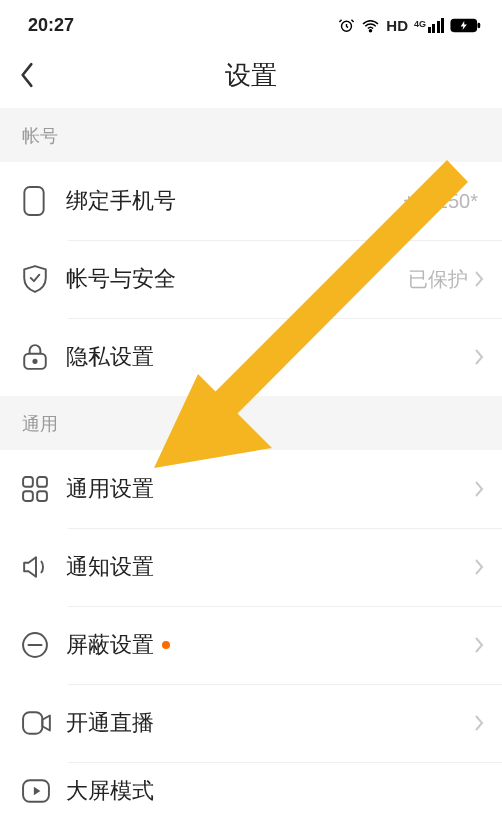 The image size is (502, 818). Describe the element at coordinates (35, 357) in the screenshot. I see `lock-icon` at that location.